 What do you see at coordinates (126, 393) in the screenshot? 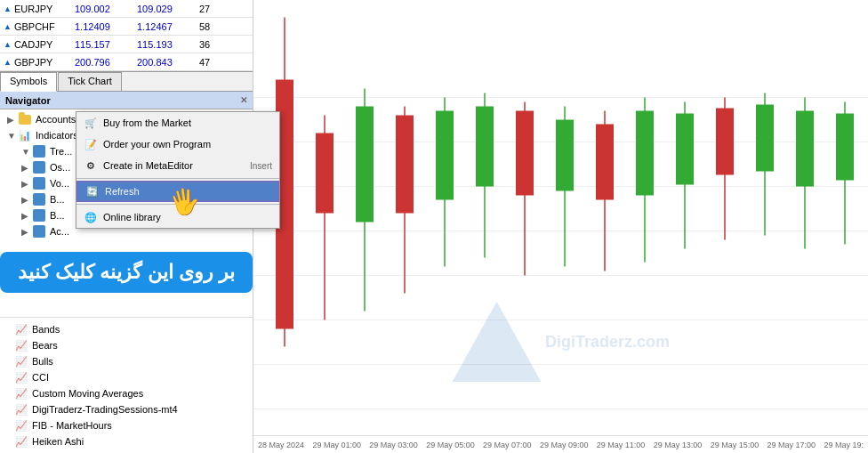
I see `tree-custom-ma: 📈 Custom Moving Averages` at bounding box center [126, 393].